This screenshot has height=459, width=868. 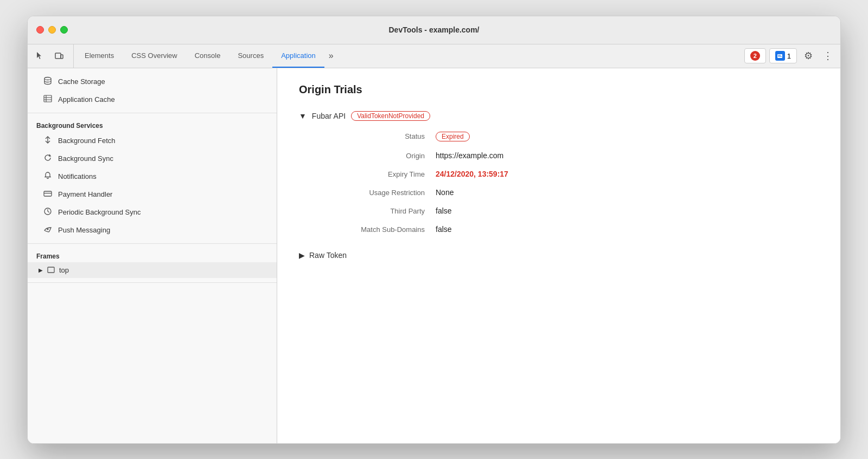 I want to click on trial-status-badge: ValidTokenNotProvided, so click(x=391, y=116).